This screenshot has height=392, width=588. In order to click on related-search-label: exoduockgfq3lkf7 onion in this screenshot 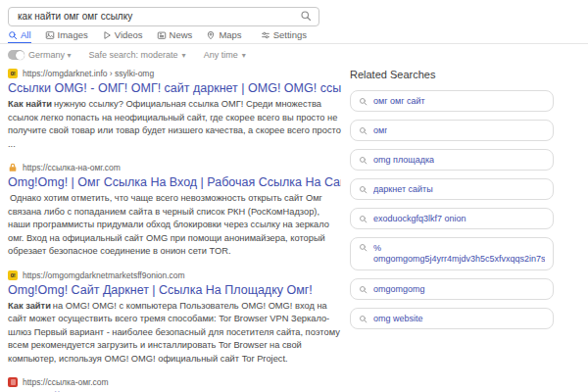, I will do `click(419, 219)`.